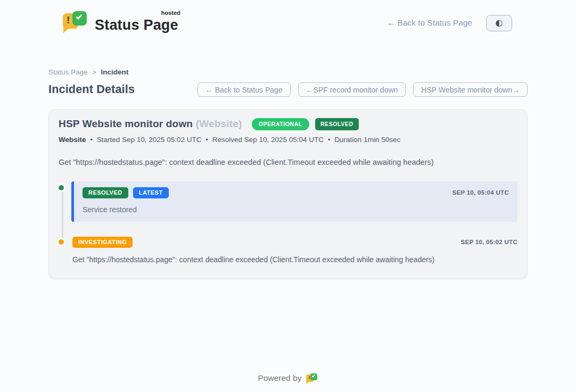  Describe the element at coordinates (288, 89) in the screenshot. I see `title-row: Incident Details ← Back to Status Page ←…` at that location.